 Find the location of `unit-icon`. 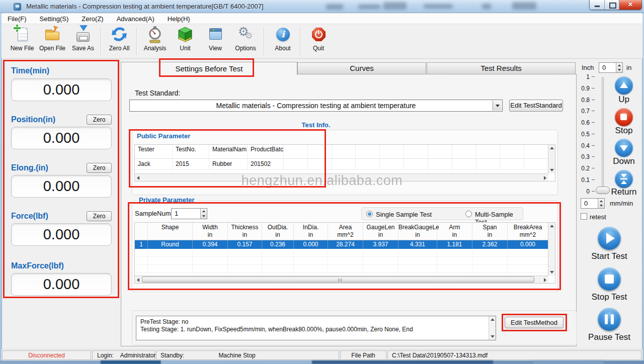

unit-icon is located at coordinates (185, 35).